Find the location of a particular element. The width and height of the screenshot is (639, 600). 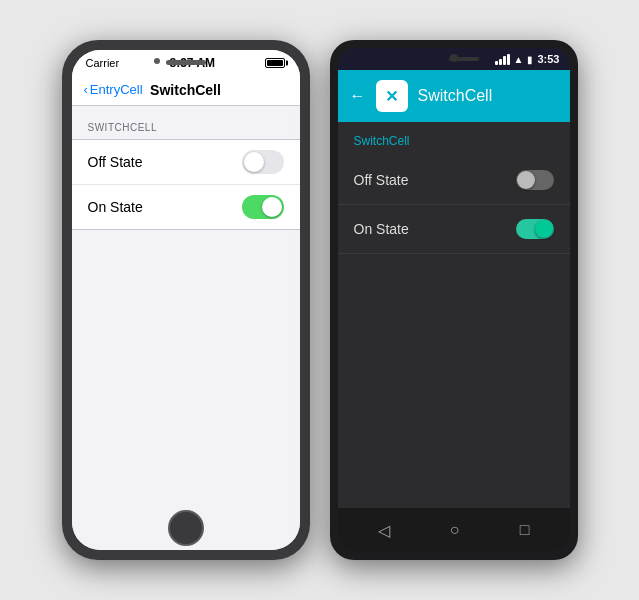

android-toggle-off-thumb is located at coordinates (526, 180).